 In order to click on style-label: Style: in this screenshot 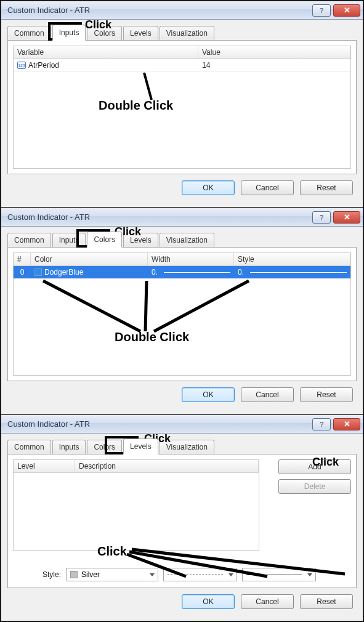, I will do `click(52, 575)`.